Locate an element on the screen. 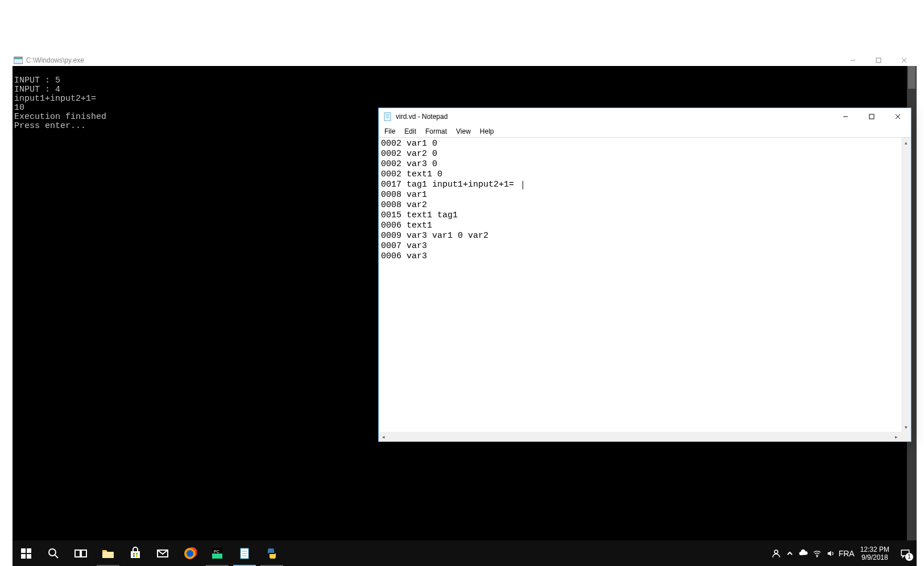  start-button is located at coordinates (26, 553).